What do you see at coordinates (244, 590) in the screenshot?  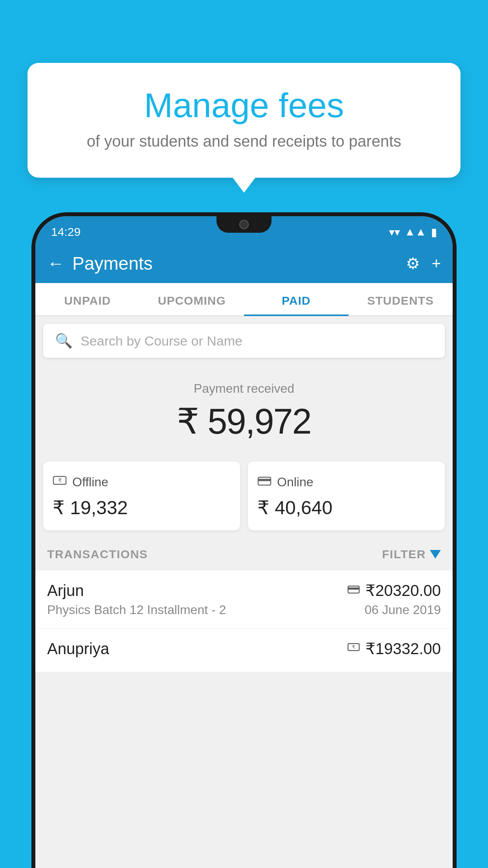 I see `transaction-row-1: Arjun ₹20320.00` at bounding box center [244, 590].